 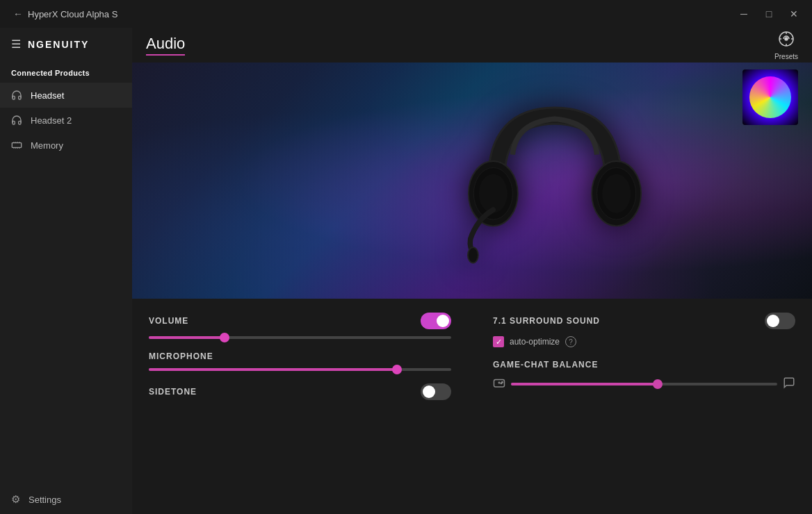 I want to click on balance-slider-thumb, so click(x=658, y=384).